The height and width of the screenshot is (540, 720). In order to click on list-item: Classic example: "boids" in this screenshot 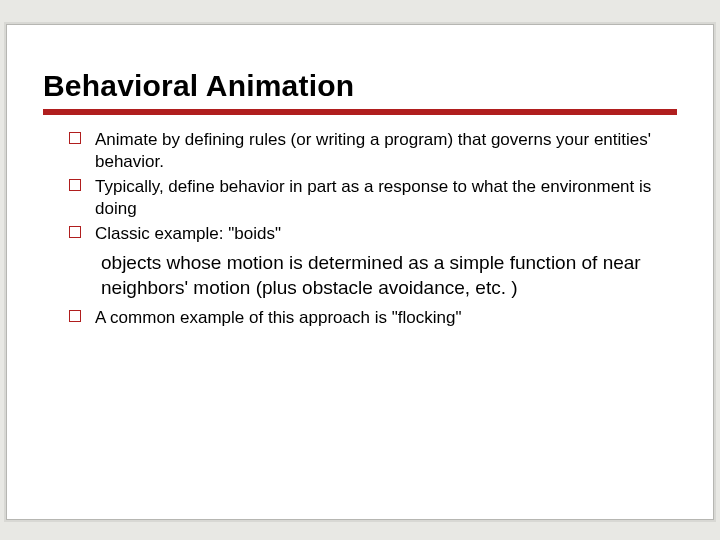, I will do `click(373, 234)`.